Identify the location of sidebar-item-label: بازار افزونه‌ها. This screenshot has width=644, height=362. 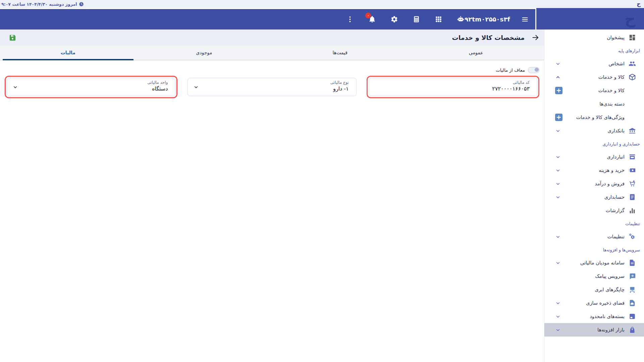
(611, 330).